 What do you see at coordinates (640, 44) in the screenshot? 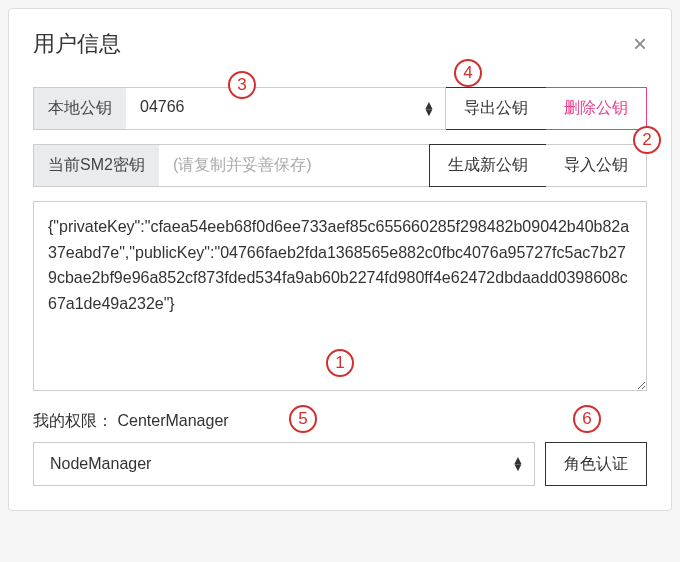
I see `close-icon: ×` at bounding box center [640, 44].